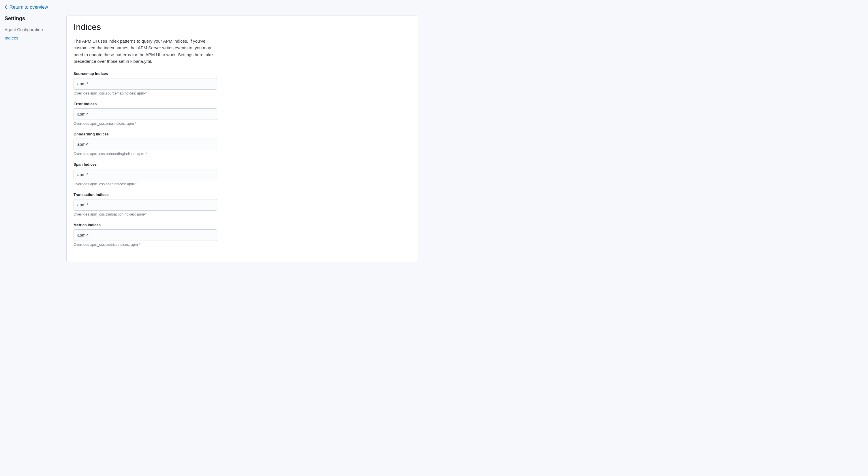  I want to click on span-indices-input, so click(145, 175).